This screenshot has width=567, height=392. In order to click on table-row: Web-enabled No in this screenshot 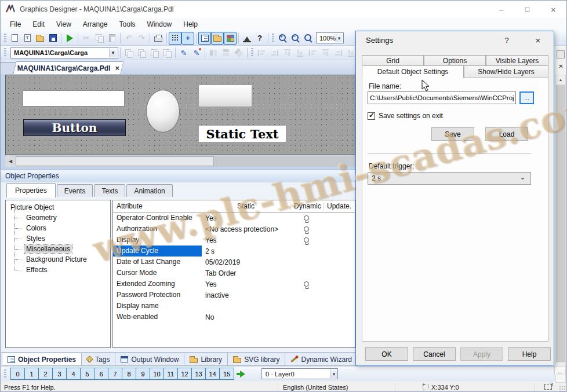, I will do `click(234, 317)`.